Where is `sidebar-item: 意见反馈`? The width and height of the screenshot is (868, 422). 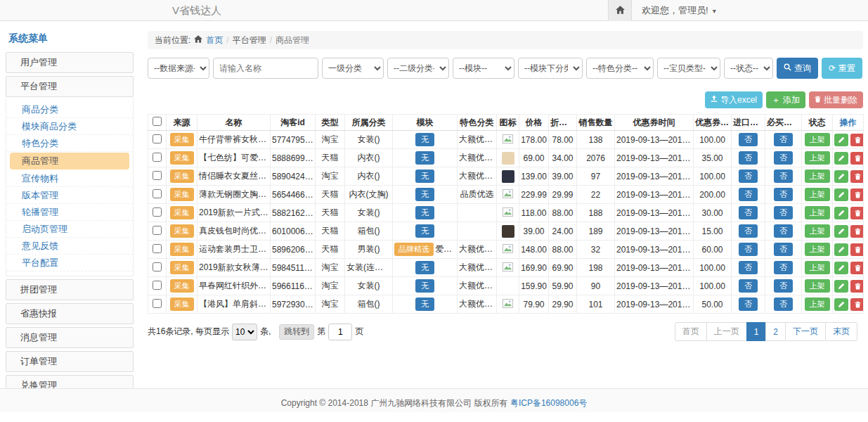
sidebar-item: 意见反馈 is located at coordinates (70, 246).